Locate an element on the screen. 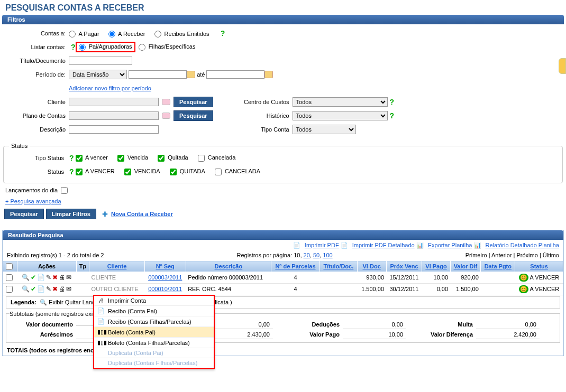 The image size is (566, 392). cb-label: Vencida is located at coordinates (138, 157).